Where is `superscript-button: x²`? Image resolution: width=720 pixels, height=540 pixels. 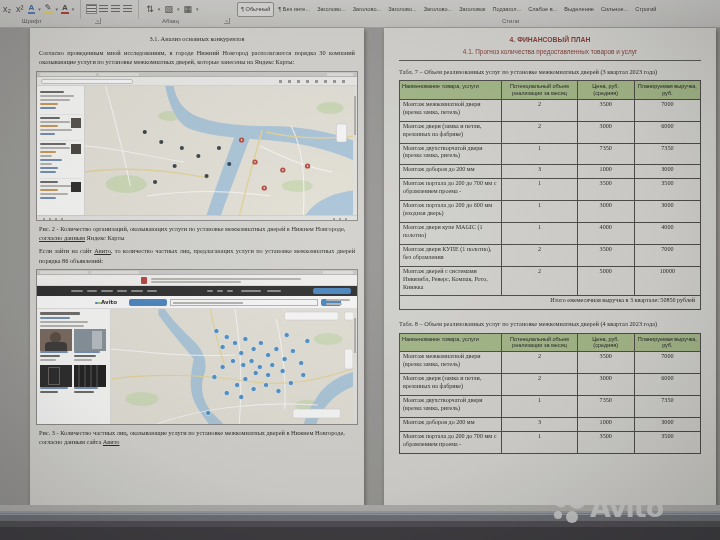
superscript-button: x² is located at coordinates (20, 9).